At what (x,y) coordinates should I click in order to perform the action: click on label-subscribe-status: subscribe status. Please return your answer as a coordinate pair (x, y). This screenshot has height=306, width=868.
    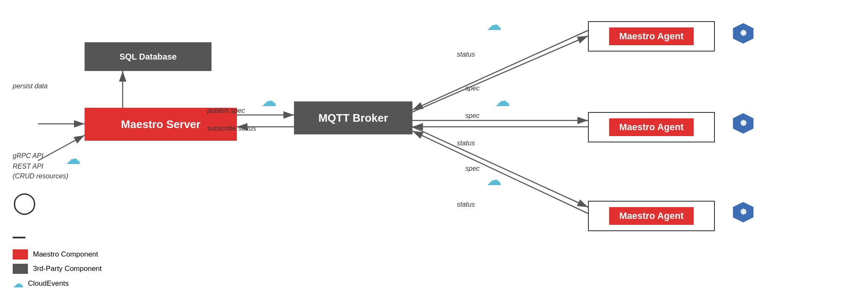
    Looking at the image, I should click on (232, 128).